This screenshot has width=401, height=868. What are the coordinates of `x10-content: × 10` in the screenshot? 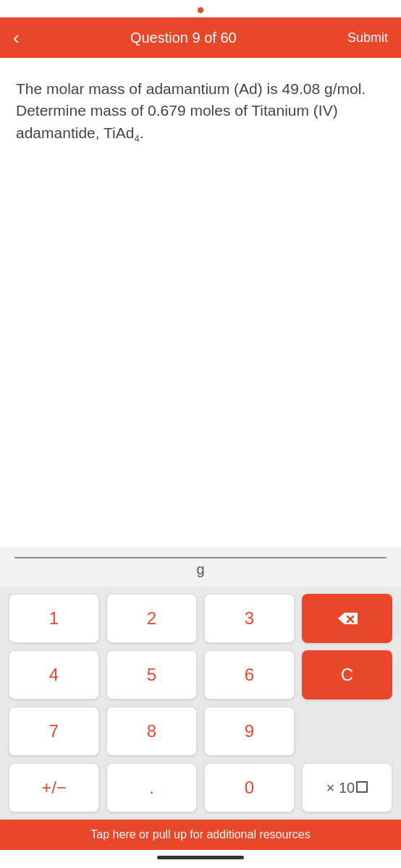 It's located at (347, 788).